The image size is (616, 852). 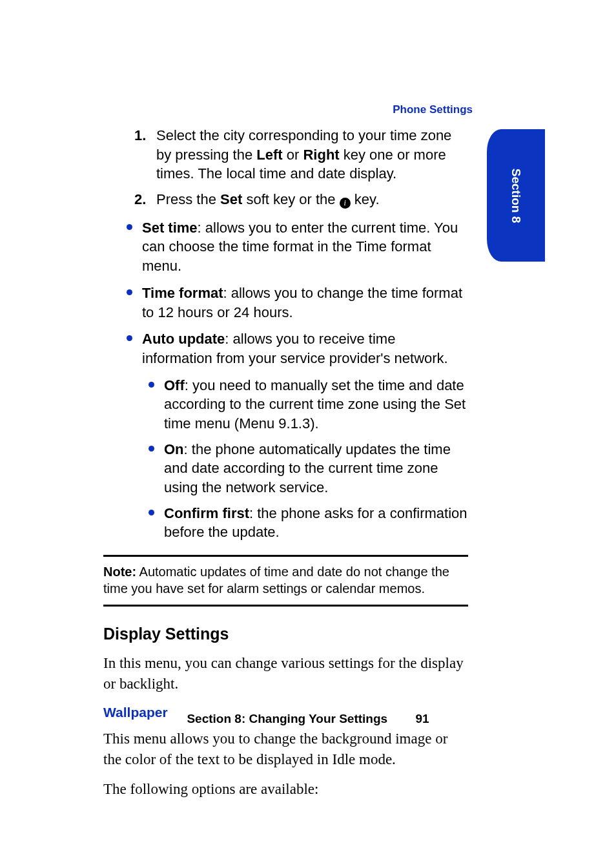 What do you see at coordinates (516, 195) in the screenshot?
I see `section-tab: Section 8` at bounding box center [516, 195].